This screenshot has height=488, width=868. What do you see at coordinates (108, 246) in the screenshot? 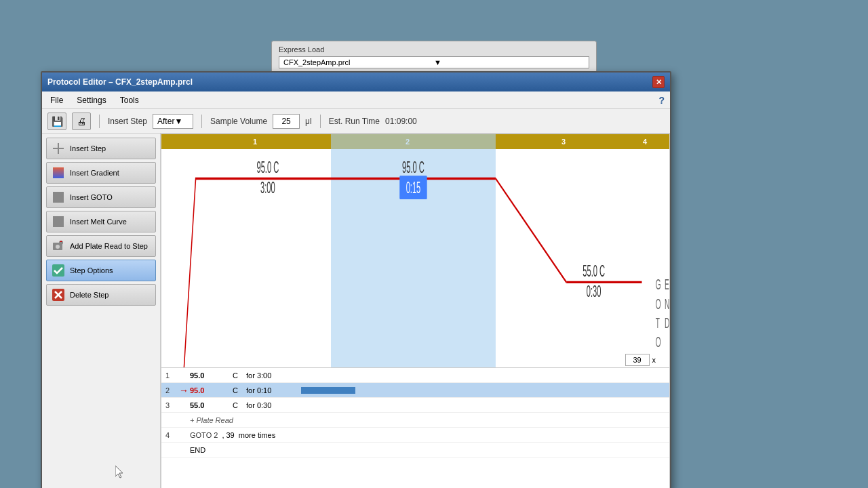
I see `add-plate-read-label: Add Plate Read to Step` at bounding box center [108, 246].